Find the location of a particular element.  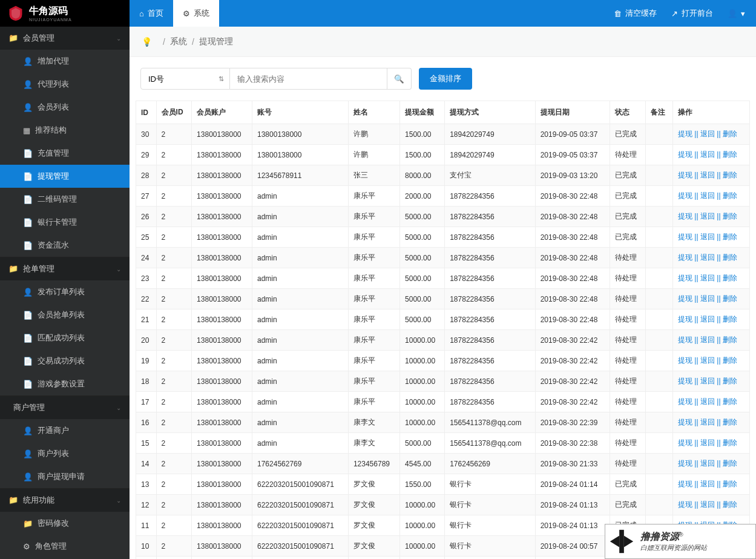

menu-item: ⚙角色管理 is located at coordinates (65, 546).